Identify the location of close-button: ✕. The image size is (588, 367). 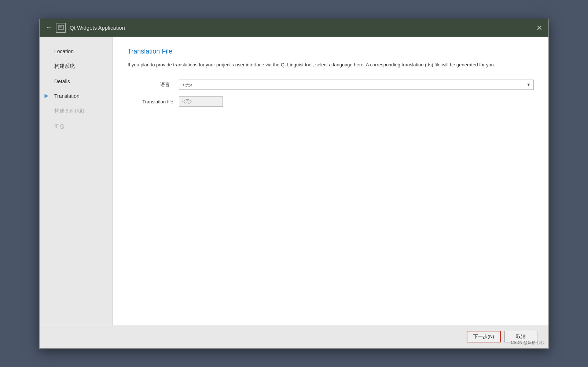
(540, 28).